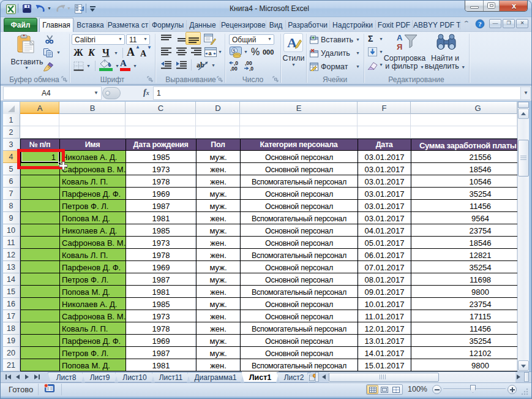  Describe the element at coordinates (234, 69) in the screenshot. I see `svg-text: ,00` at that location.